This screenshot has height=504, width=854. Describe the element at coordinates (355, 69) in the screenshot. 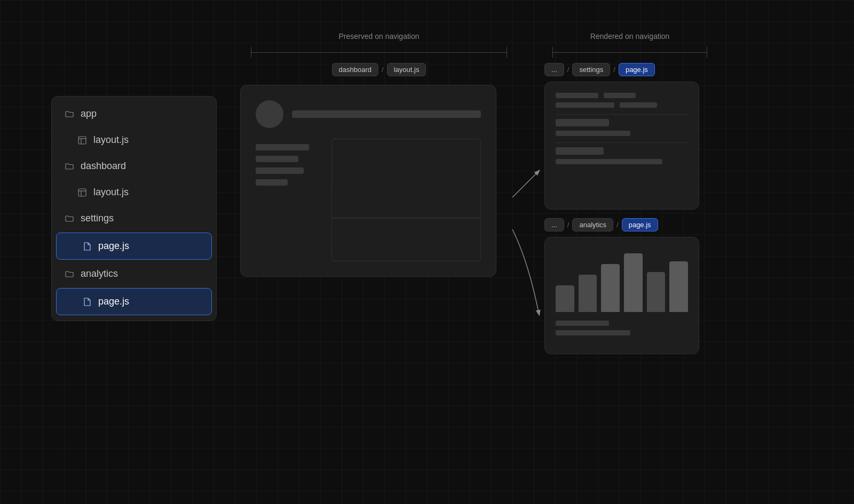

I see `breadcrumb-dashboard: dashboard` at that location.